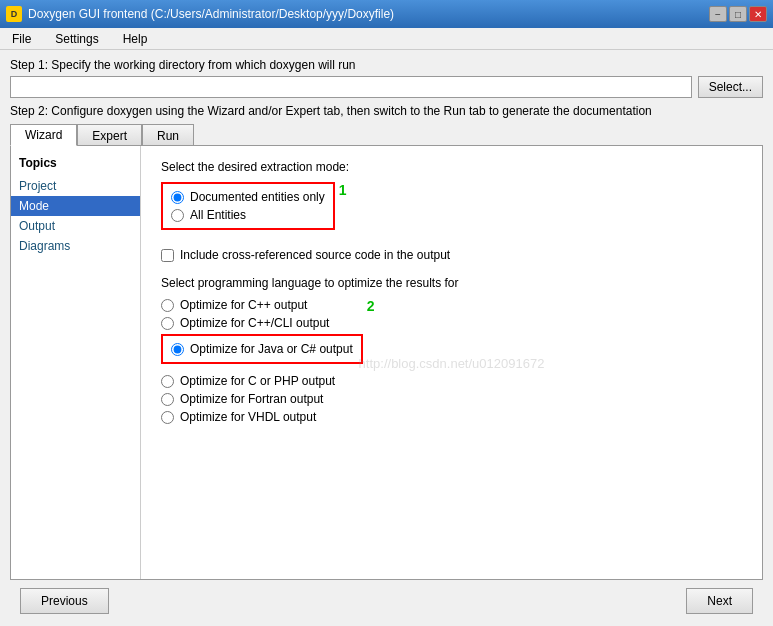 The width and height of the screenshot is (773, 626). Describe the element at coordinates (720, 601) in the screenshot. I see `next-button: Next` at that location.